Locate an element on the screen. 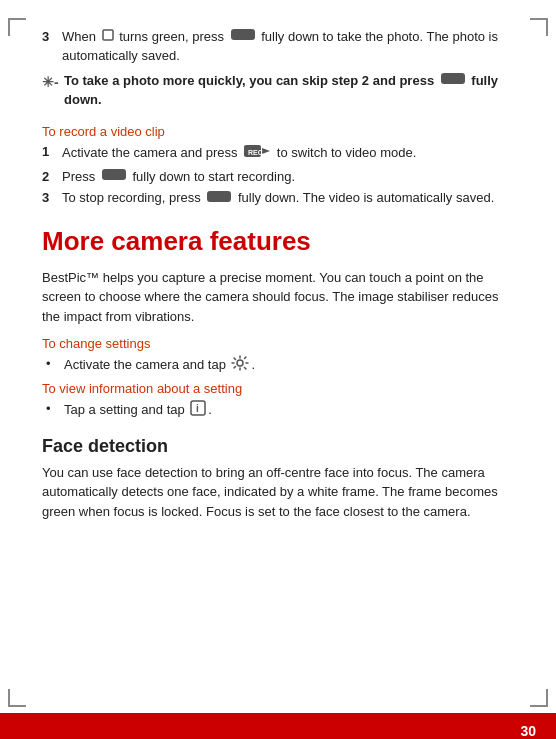  view-info-text: Tap a setting and tap i . is located at coordinates (289, 411).